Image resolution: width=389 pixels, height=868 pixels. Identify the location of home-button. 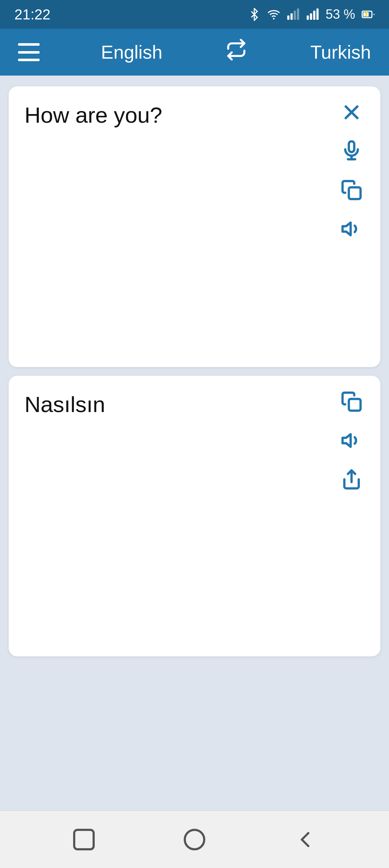
(194, 840).